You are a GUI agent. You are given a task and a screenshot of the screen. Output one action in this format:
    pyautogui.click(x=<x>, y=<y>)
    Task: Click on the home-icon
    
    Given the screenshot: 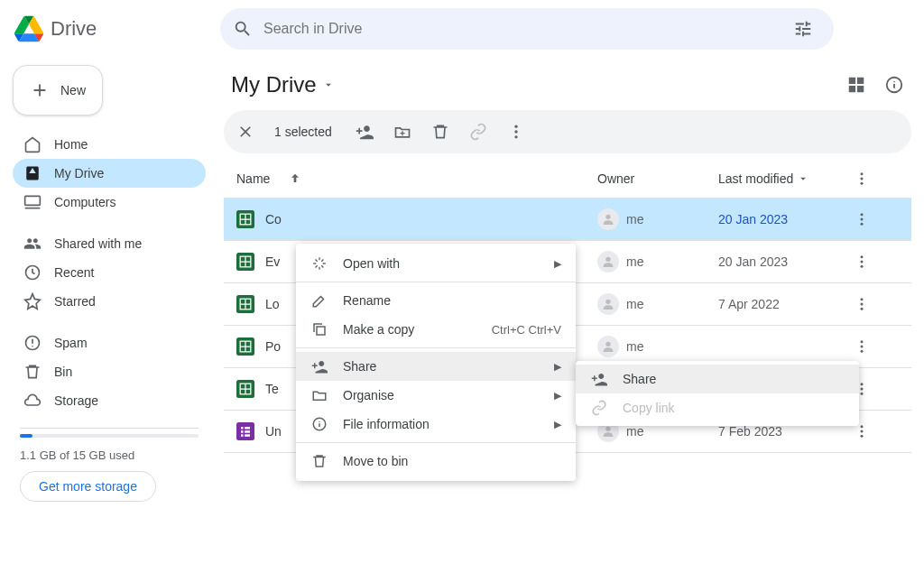 What is the action you would take?
    pyautogui.click(x=32, y=144)
    